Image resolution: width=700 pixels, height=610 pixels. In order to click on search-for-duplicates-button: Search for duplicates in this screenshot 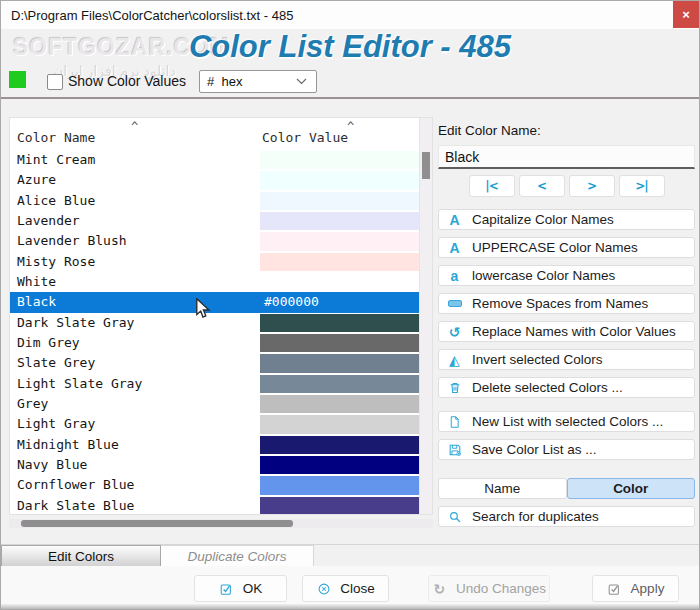, I will do `click(566, 516)`.